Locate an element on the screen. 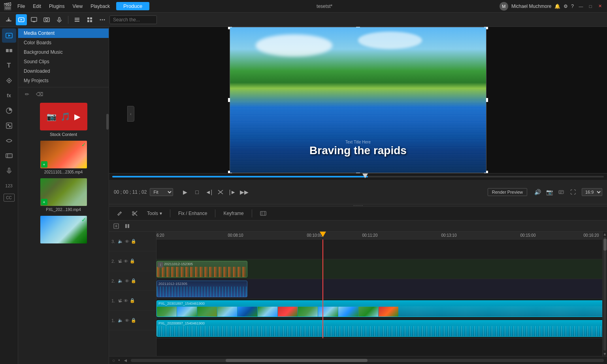  import-button is located at coordinates (9, 20).